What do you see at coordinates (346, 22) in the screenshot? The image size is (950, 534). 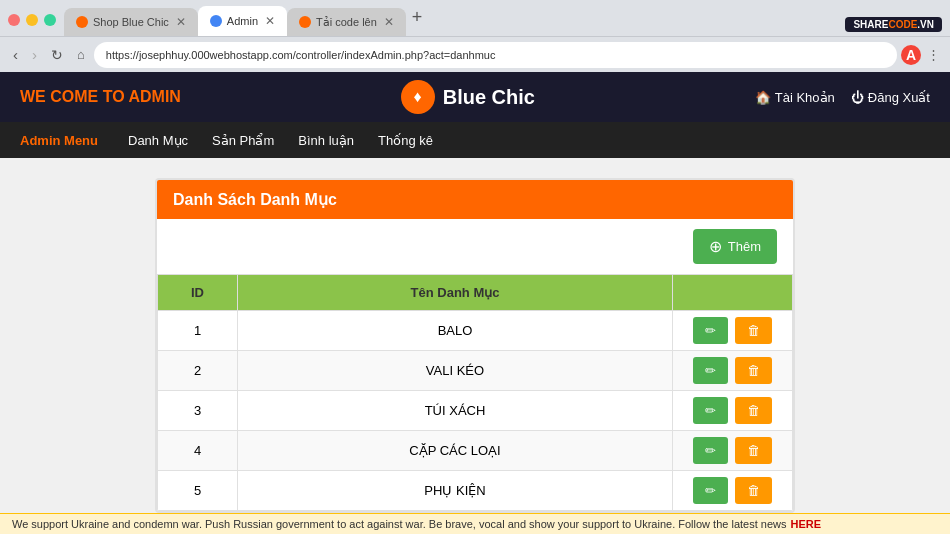 I see `tab-download: Tải code lên ✕` at bounding box center [346, 22].